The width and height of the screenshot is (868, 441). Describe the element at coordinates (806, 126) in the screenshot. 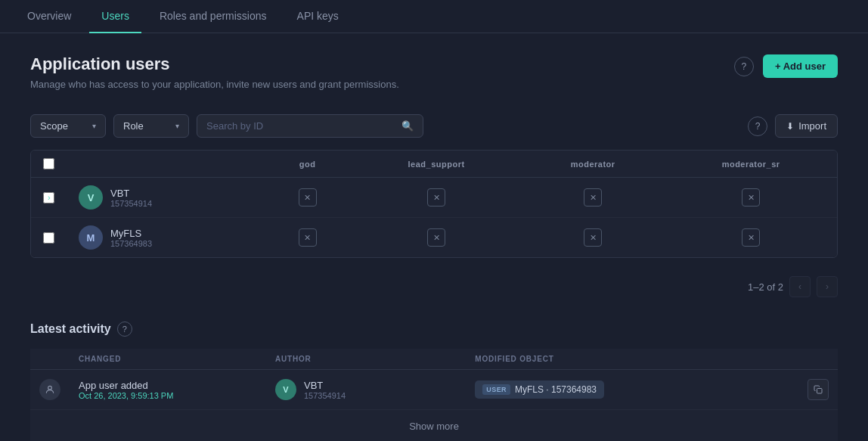

I see `import-button: ⬇ Import` at that location.